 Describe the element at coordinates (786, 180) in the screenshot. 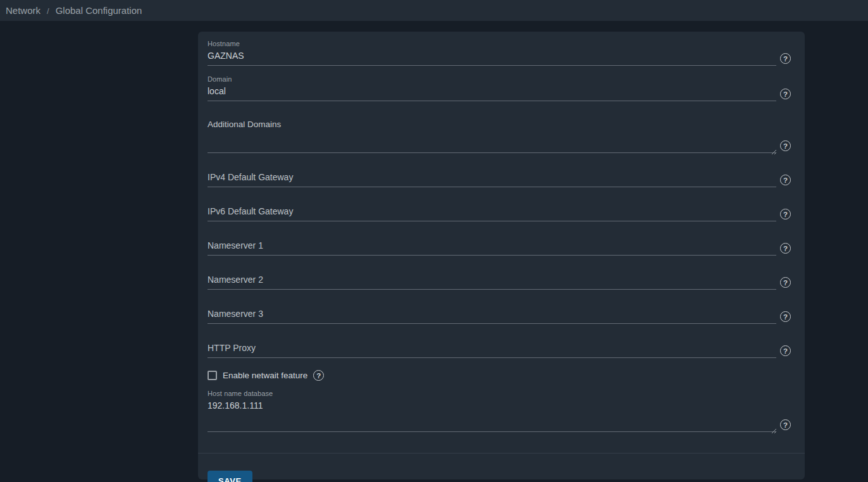

I see `ipv4-gateway-help-icon: ?` at that location.